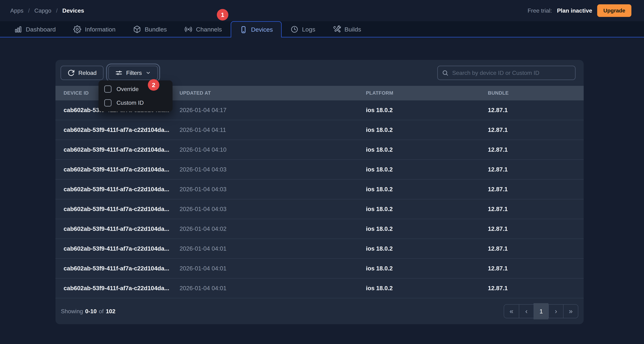 The image size is (644, 344). What do you see at coordinates (88, 311) in the screenshot?
I see `showing-summary: Showing 0-10 of 102` at bounding box center [88, 311].